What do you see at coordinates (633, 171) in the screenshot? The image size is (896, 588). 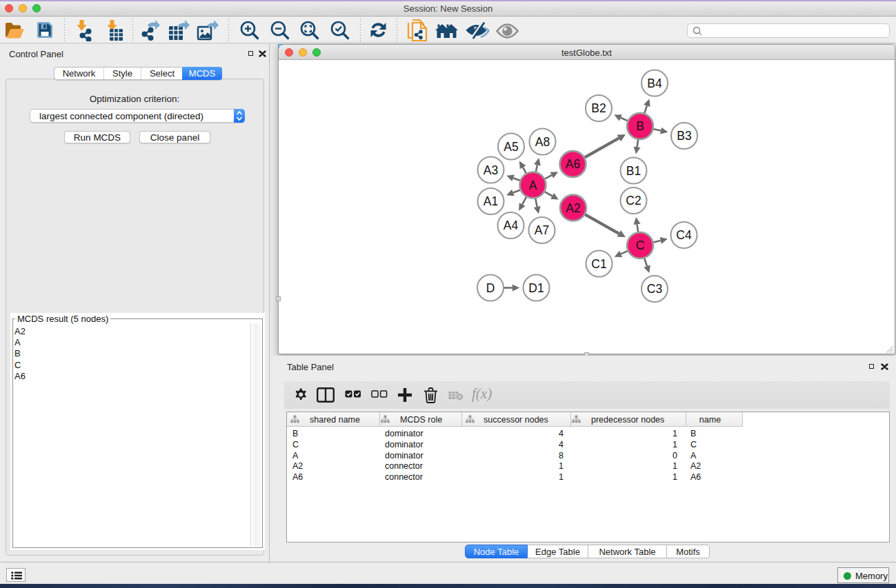 I see `svg-text: B1` at bounding box center [633, 171].